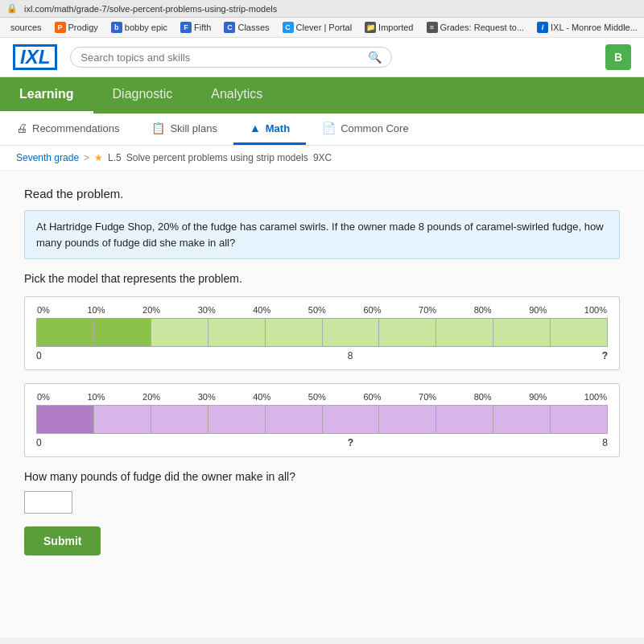 The width and height of the screenshot is (644, 644). I want to click on breadcrumb-star: ★, so click(98, 158).